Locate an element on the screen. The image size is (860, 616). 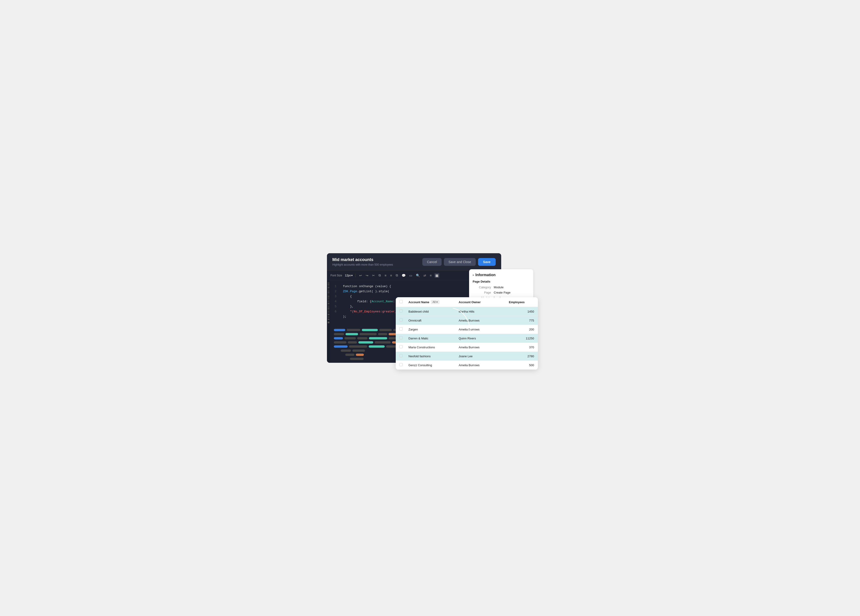
account-name-cell: Darren & Matic is located at coordinates (434, 338).